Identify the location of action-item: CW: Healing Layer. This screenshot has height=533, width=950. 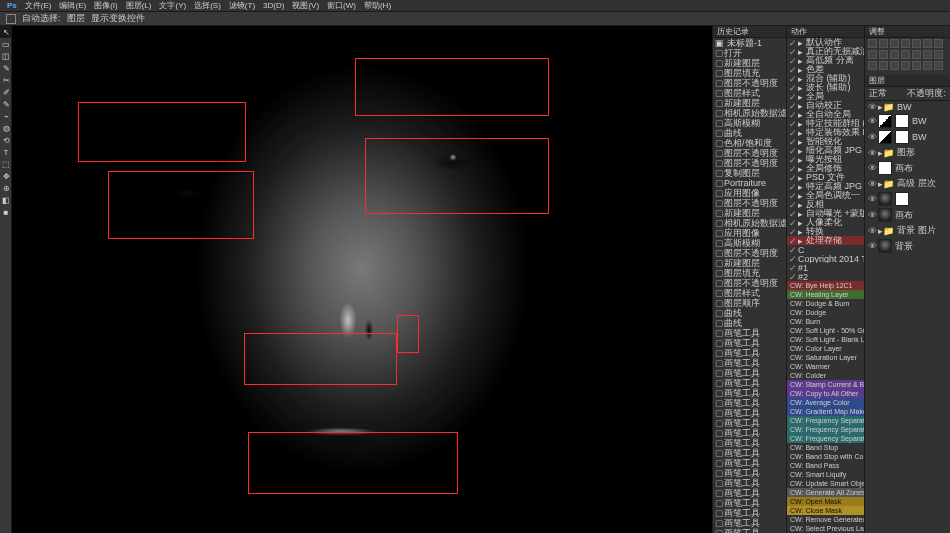
(826, 294).